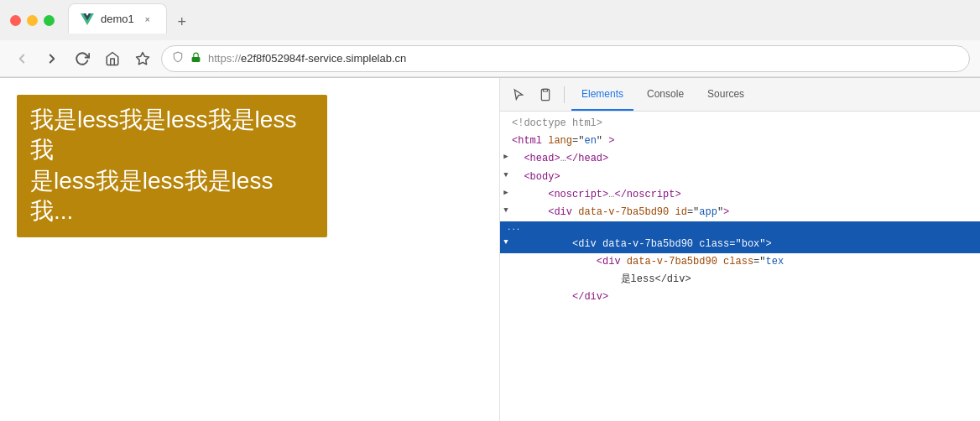  Describe the element at coordinates (740, 178) in the screenshot. I see `code-line-4: ▼ <body>` at that location.